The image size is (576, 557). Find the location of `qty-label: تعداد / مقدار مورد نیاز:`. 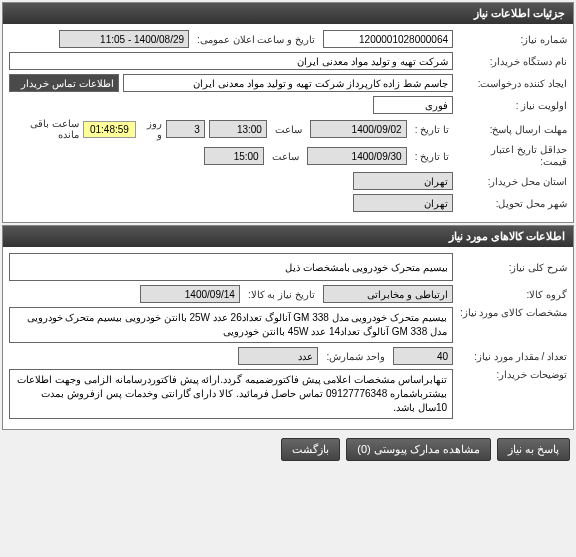

qty-label: تعداد / مقدار مورد نیاز: is located at coordinates (512, 356).